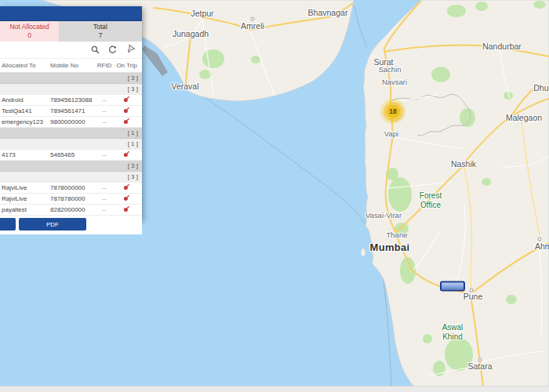 The height and width of the screenshot is (392, 549). Describe the element at coordinates (71, 14) in the screenshot. I see `panel-title-bar` at that location.